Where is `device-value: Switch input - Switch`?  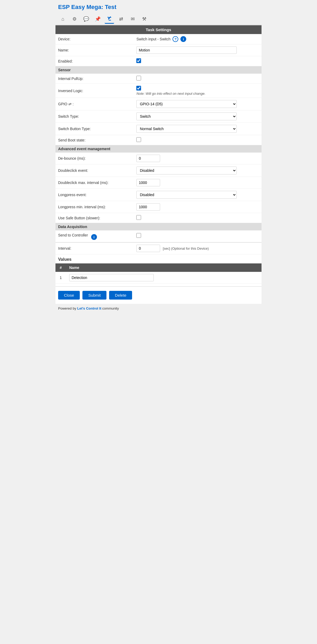
device-value: Switch input - Switch is located at coordinates (153, 39).